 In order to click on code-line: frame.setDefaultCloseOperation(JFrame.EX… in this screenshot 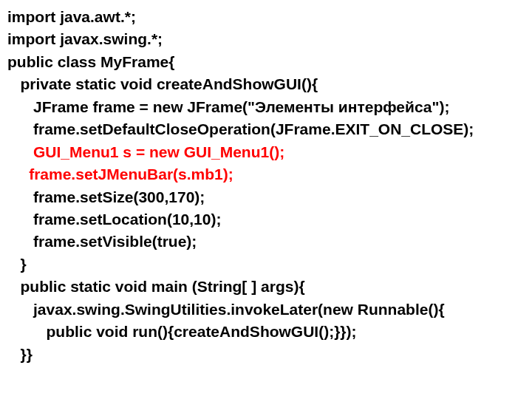, I will do `click(241, 129)`.